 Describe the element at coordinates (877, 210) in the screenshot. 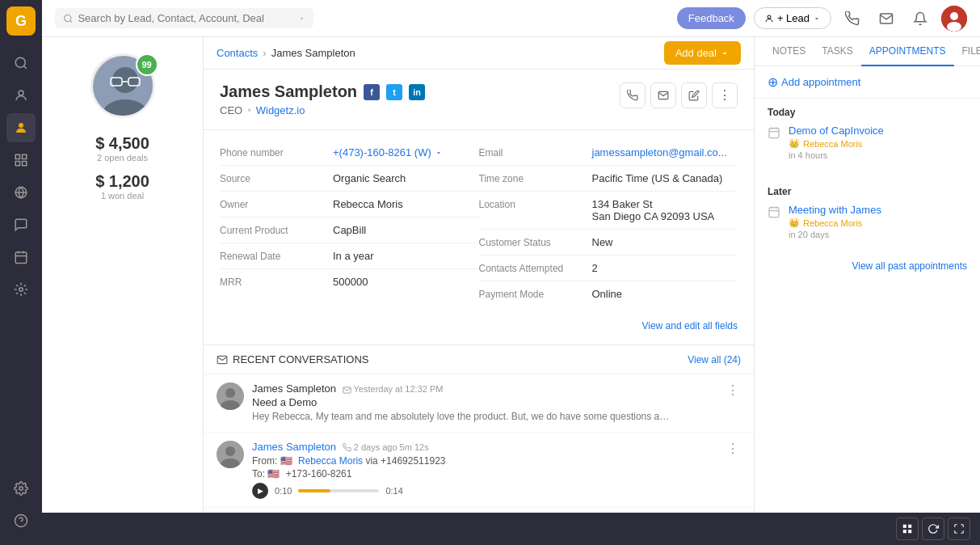

I see `appt-title-2: Meeting with James` at that location.